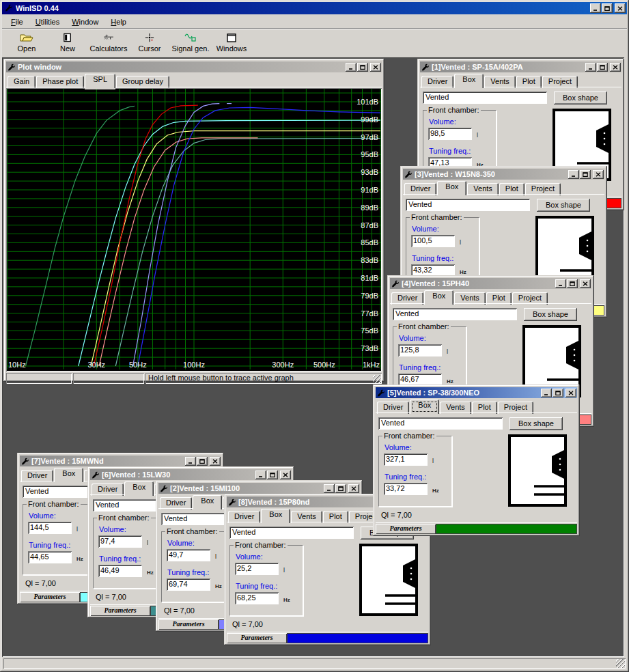 The height and width of the screenshot is (672, 629). Describe the element at coordinates (68, 44) in the screenshot. I see `toolbar-button-new: New` at that location.